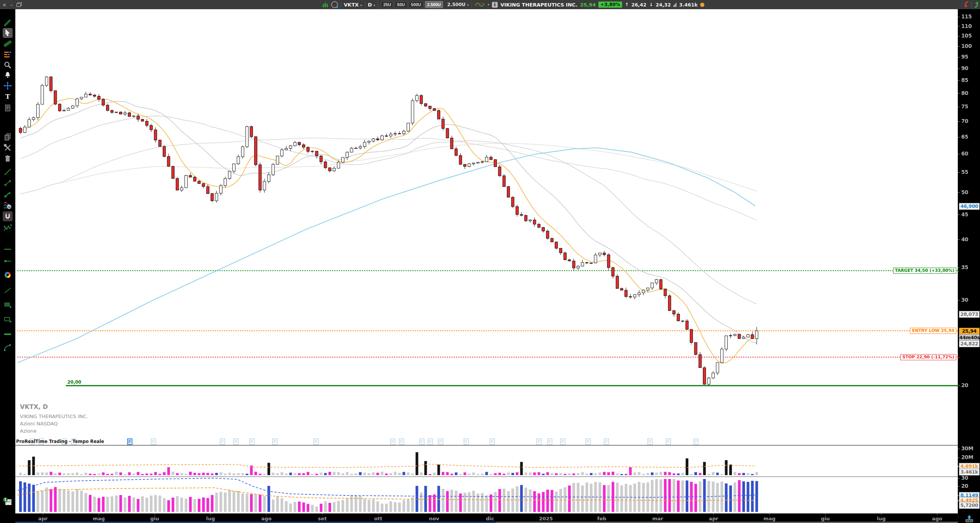  What do you see at coordinates (8, 23) in the screenshot?
I see `draw-pencil-icon` at bounding box center [8, 23].